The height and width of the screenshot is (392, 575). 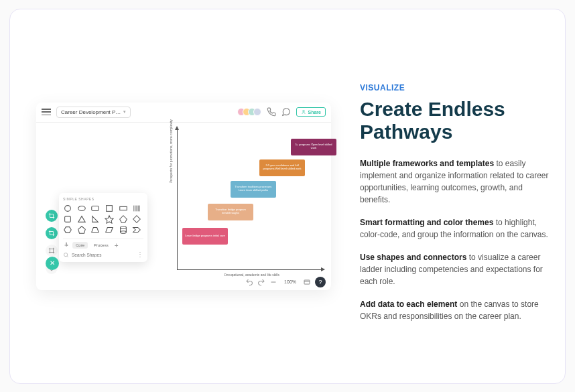 I want to click on shape-panel-title: SIMPLE SHAPES, so click(x=103, y=199).